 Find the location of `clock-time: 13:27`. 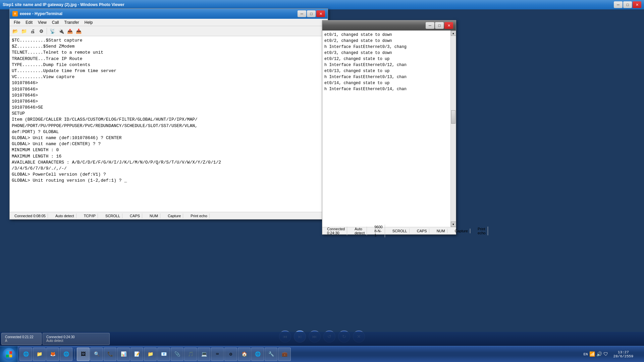

clock-time: 13:27 is located at coordinates (623, 352).